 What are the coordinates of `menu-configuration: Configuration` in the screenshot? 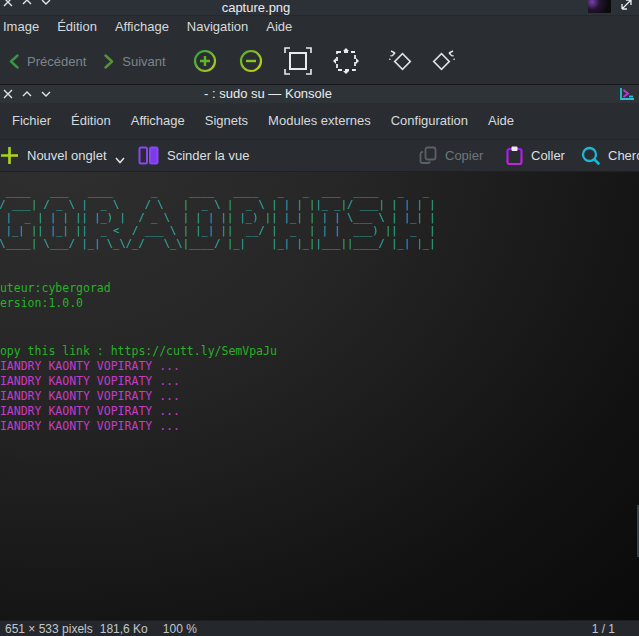 It's located at (430, 121).